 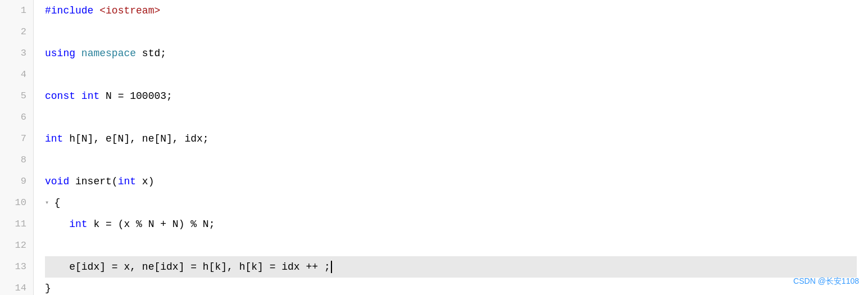 What do you see at coordinates (152, 224) in the screenshot?
I see `token-plain: k = (x % N + N) % N;` at bounding box center [152, 224].